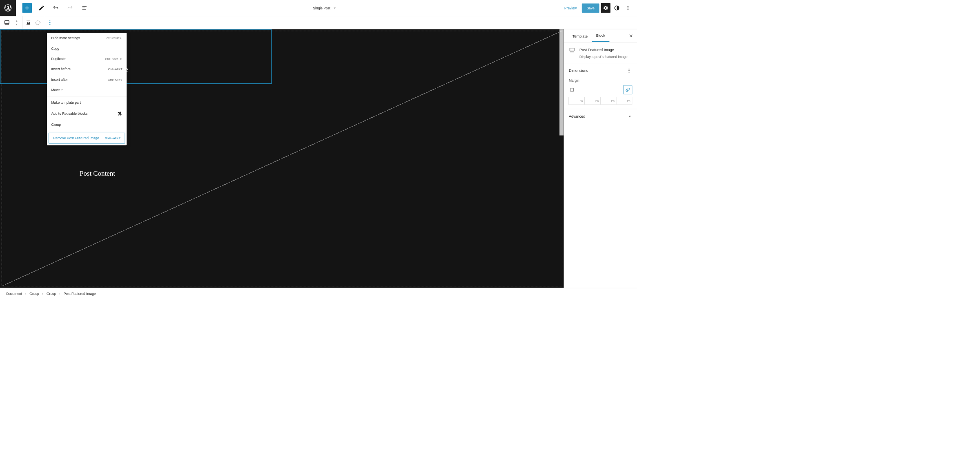 The image size is (980, 460). What do you see at coordinates (27, 8) in the screenshot?
I see `add-block-button` at bounding box center [27, 8].